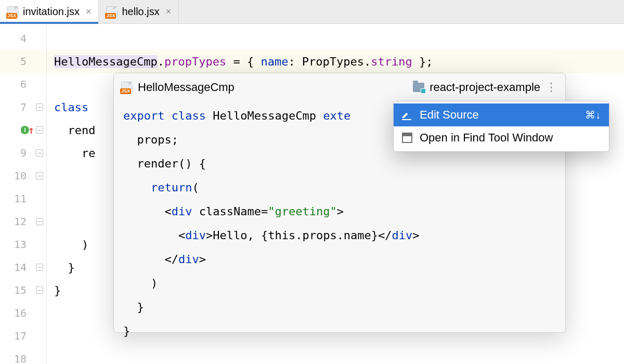  I want to click on tool-window-icon, so click(407, 138).